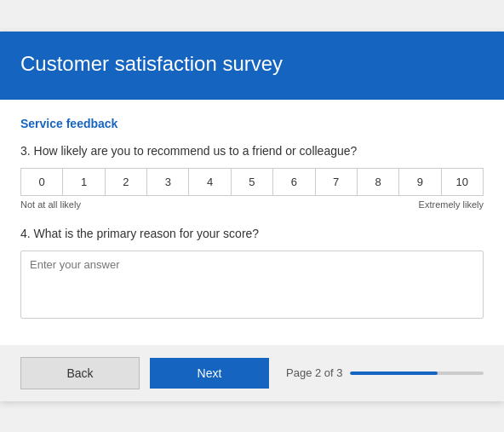 This screenshot has width=504, height=432. I want to click on nps-cell-1: 1, so click(83, 182).